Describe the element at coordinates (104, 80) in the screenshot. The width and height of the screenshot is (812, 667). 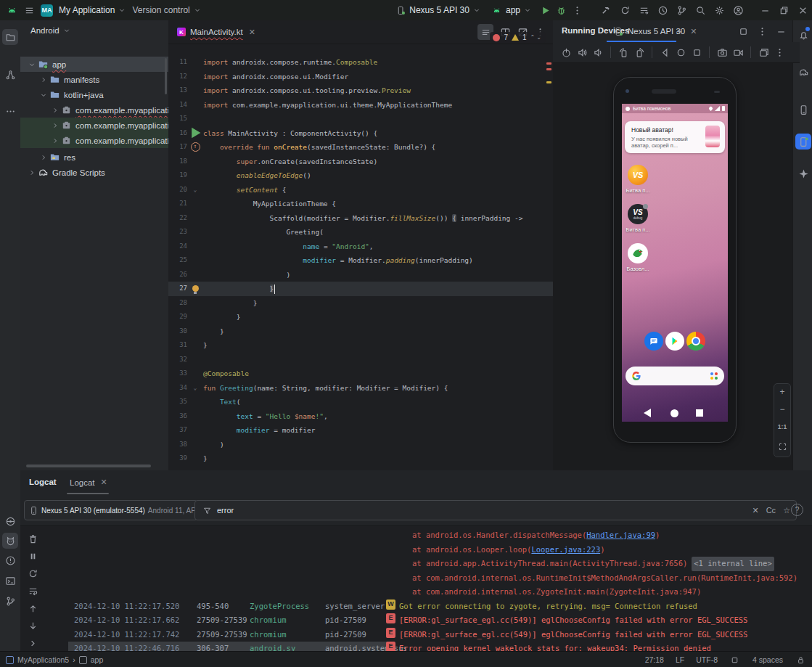
I see `tree-item: manifests` at that location.